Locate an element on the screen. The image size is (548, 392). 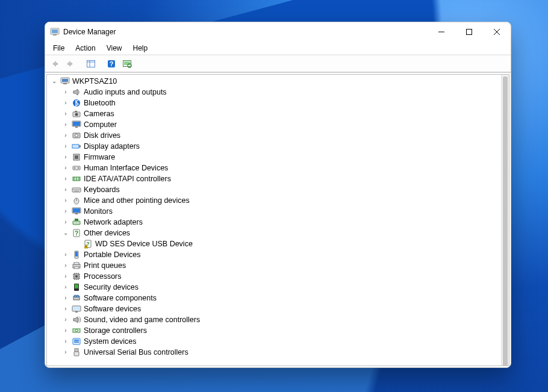
tree-category: ›Network adapters is located at coordinates (278, 222).